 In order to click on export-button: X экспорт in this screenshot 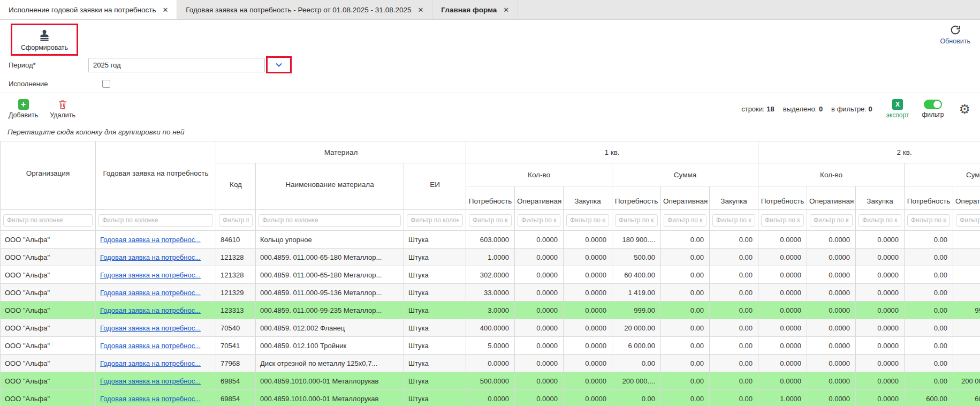, I will do `click(898, 109)`.